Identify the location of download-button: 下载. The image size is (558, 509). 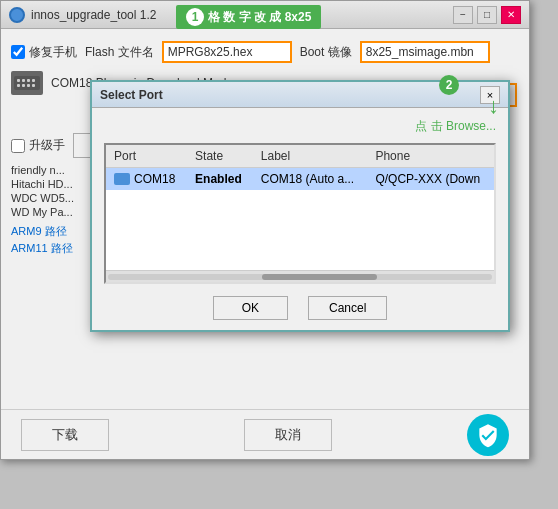
(65, 435).